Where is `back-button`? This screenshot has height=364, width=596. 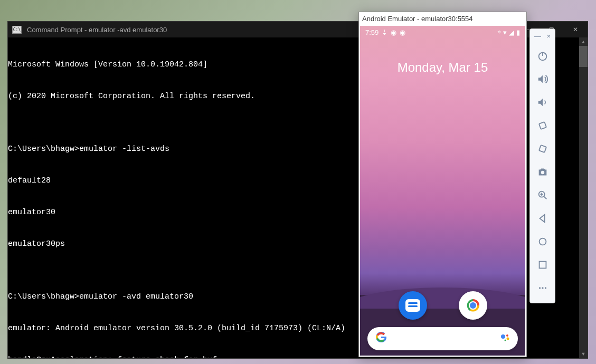 back-button is located at coordinates (543, 218).